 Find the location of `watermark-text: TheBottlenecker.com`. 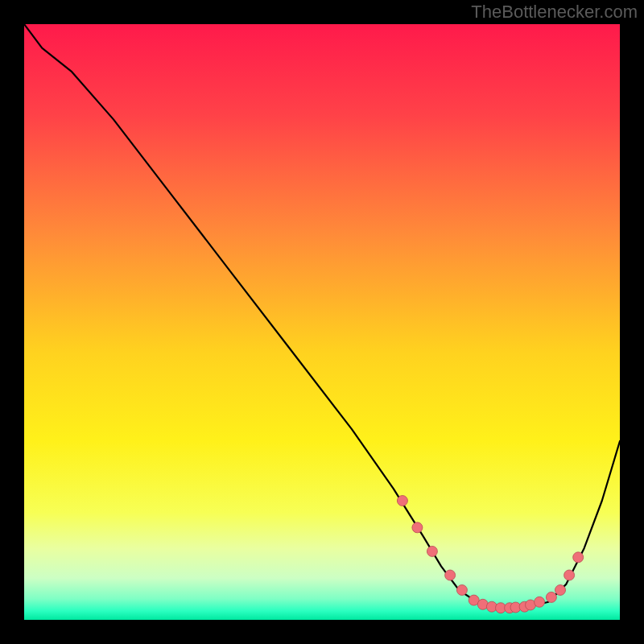

watermark-text: TheBottlenecker.com is located at coordinates (554, 12).